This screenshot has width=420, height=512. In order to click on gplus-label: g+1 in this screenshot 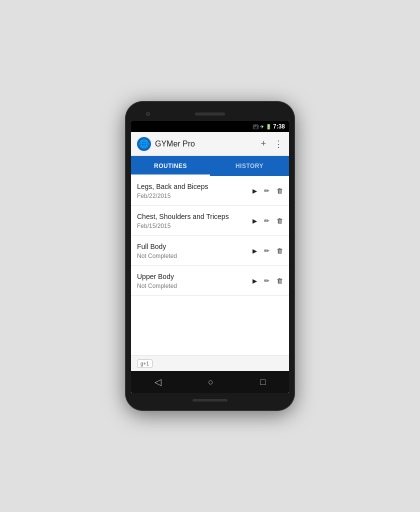, I will do `click(145, 364)`.